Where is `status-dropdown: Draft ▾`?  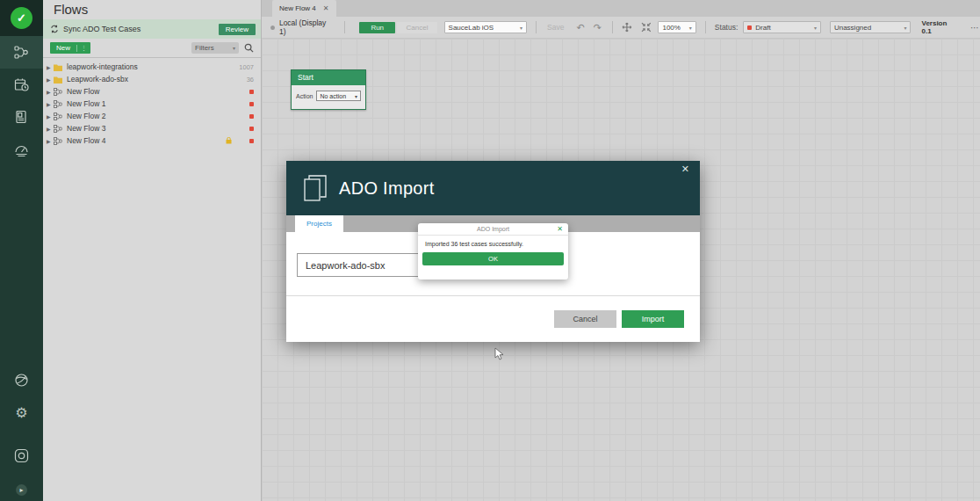 status-dropdown: Draft ▾ is located at coordinates (782, 27).